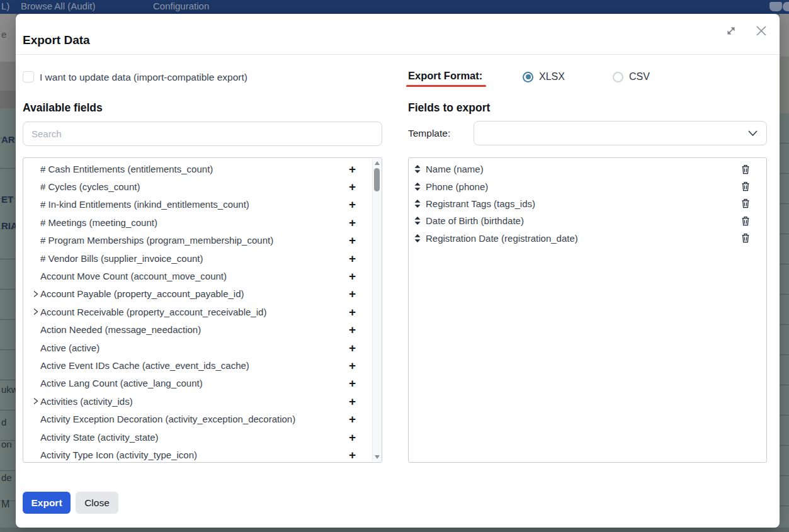 The width and height of the screenshot is (789, 532). Describe the element at coordinates (377, 310) in the screenshot. I see `scrollbar` at that location.